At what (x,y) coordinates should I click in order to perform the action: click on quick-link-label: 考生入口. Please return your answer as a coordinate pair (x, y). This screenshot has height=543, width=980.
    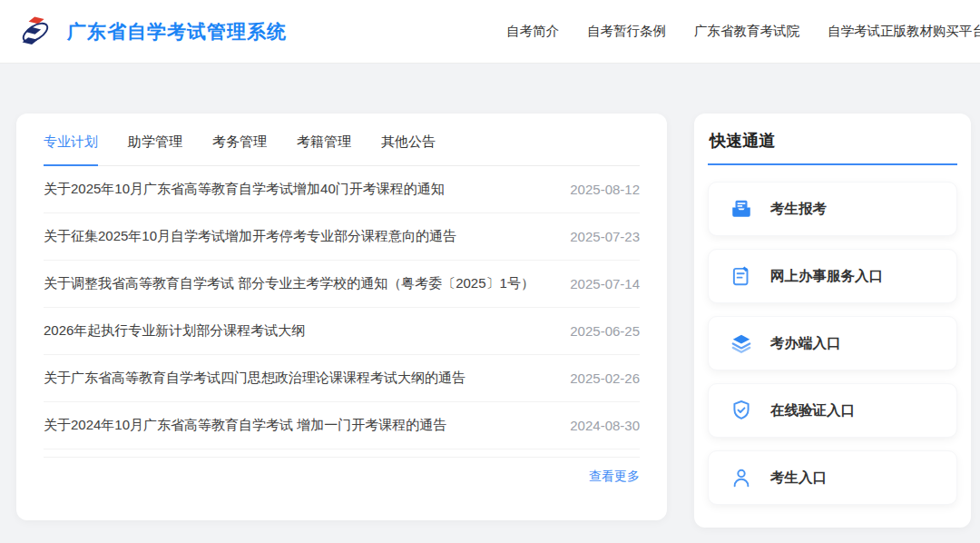
    Looking at the image, I should click on (799, 478).